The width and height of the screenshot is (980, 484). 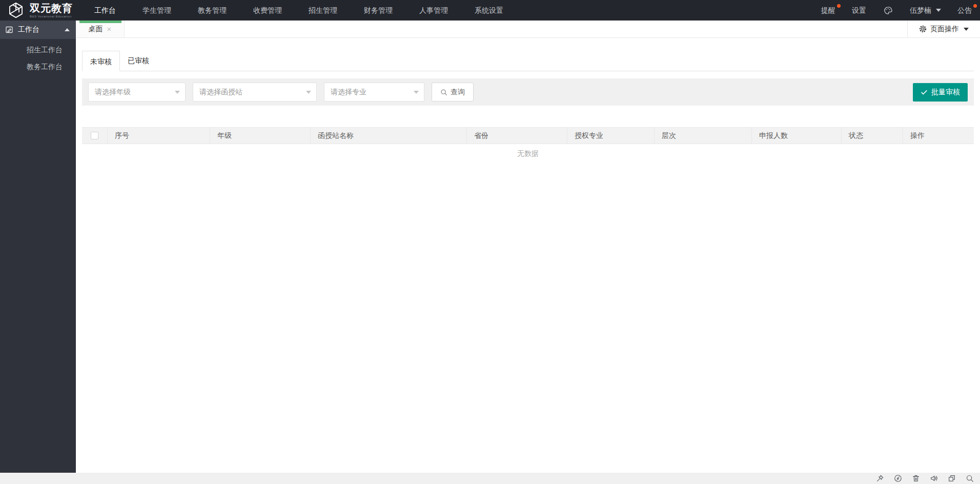 What do you see at coordinates (299, 10) in the screenshot?
I see `top-menu: 工作台 学生管理 教务管理 收费管理 招生管理 财务管理 人事管理 系统设置` at bounding box center [299, 10].